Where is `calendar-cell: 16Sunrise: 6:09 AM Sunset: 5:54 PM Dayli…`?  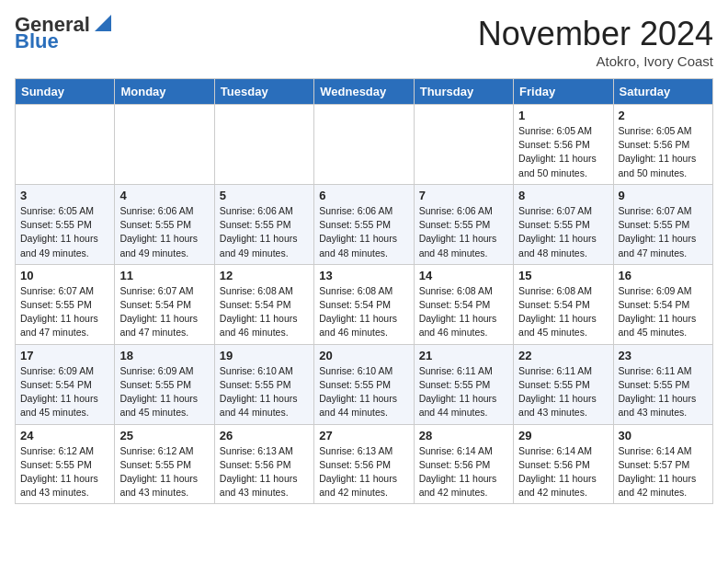 calendar-cell: 16Sunrise: 6:09 AM Sunset: 5:54 PM Dayli… is located at coordinates (663, 304).